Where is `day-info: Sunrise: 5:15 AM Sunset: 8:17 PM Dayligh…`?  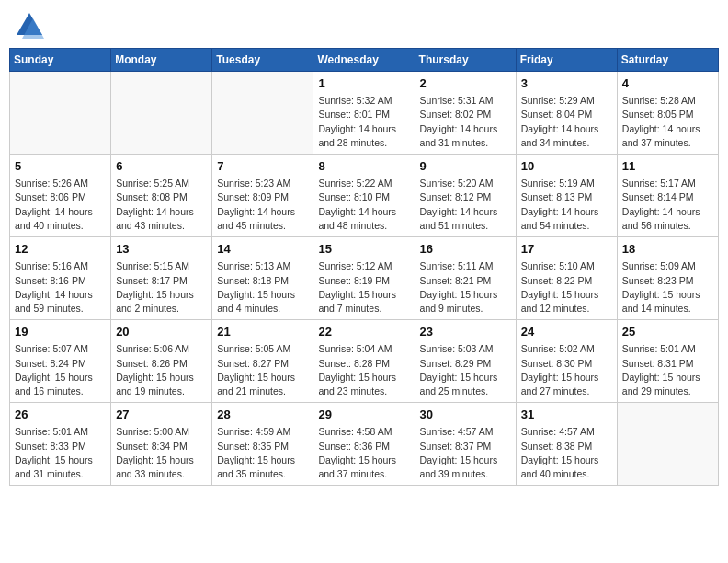 day-info: Sunrise: 5:15 AM Sunset: 8:17 PM Dayligh… is located at coordinates (162, 287).